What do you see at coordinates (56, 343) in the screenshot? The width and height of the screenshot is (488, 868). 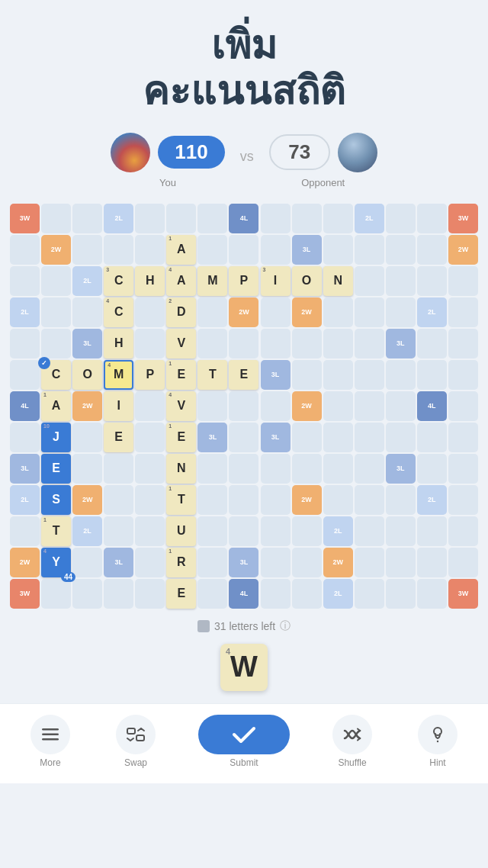 I see `cell-r5c2` at bounding box center [56, 343].